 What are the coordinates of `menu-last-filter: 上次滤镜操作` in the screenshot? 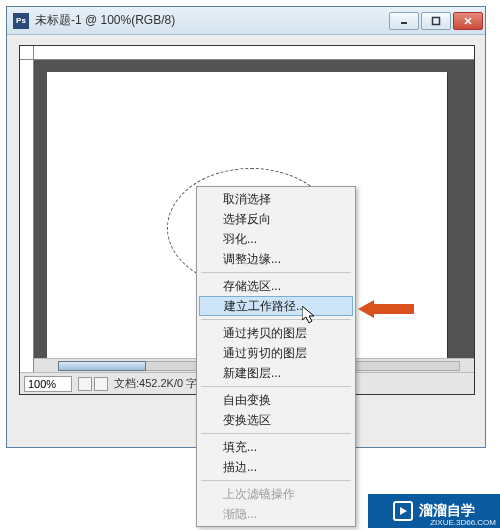 It's located at (276, 494).